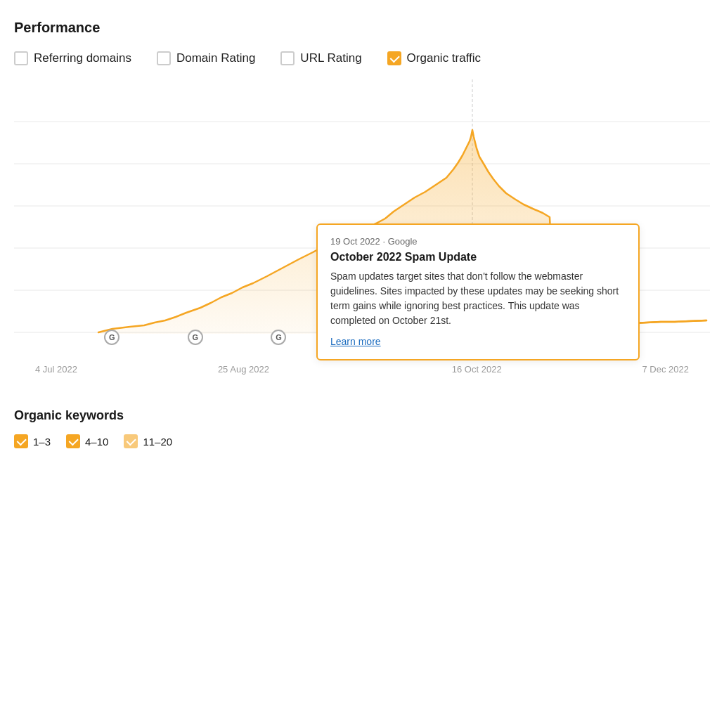  I want to click on date-label-4: 7 Dec 2022, so click(665, 370).